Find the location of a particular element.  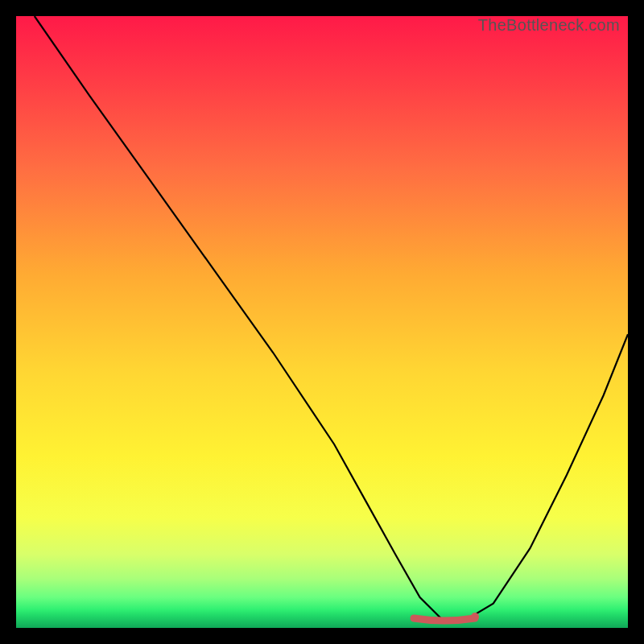

watermark-text: TheBottleneck.com is located at coordinates (549, 26).